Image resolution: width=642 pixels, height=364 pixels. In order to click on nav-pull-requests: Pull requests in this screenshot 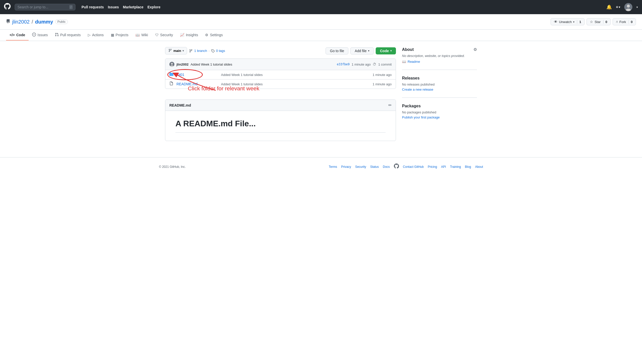, I will do `click(93, 7)`.